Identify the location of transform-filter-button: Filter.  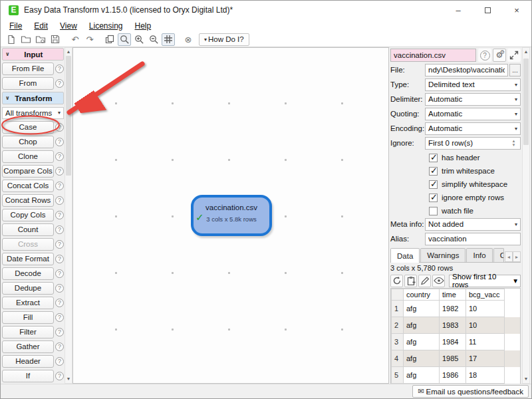
(28, 332).